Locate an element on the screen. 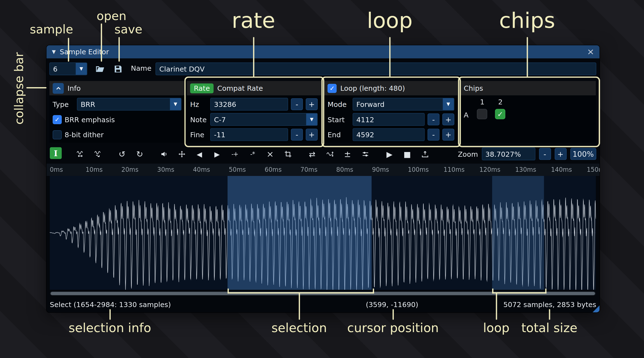 The image size is (644, 358). rate-panel: Rate Compat Rate Hz - + Note C-7 ▼ is located at coordinates (254, 112).